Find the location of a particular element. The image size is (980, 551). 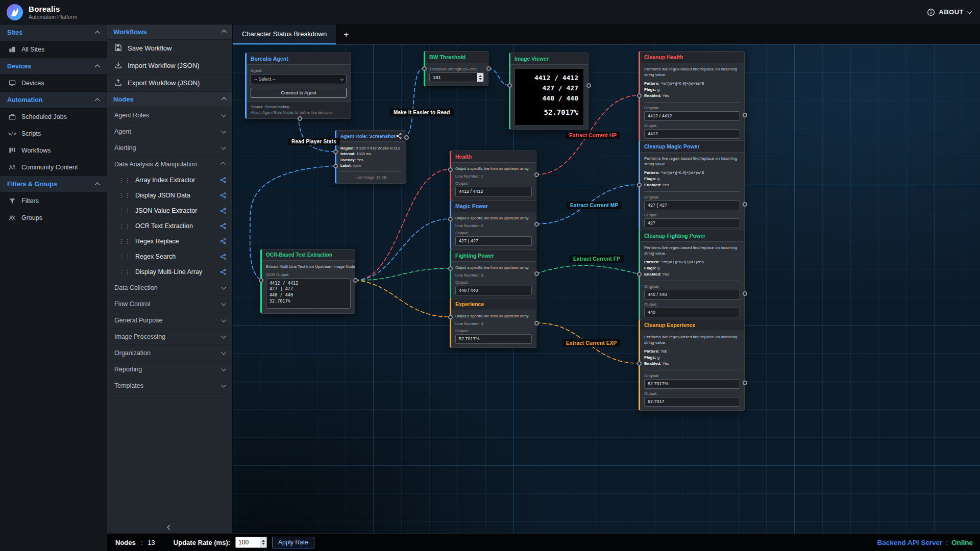

category-agent: Agent is located at coordinates (169, 132).